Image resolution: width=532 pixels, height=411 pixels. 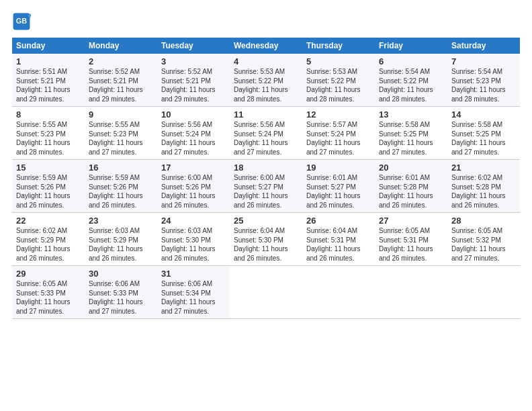 What do you see at coordinates (261, 244) in the screenshot?
I see `day-info: Sunrise: 6:04 AMSunset: 5:30 PMDaylight:…` at bounding box center [261, 244].